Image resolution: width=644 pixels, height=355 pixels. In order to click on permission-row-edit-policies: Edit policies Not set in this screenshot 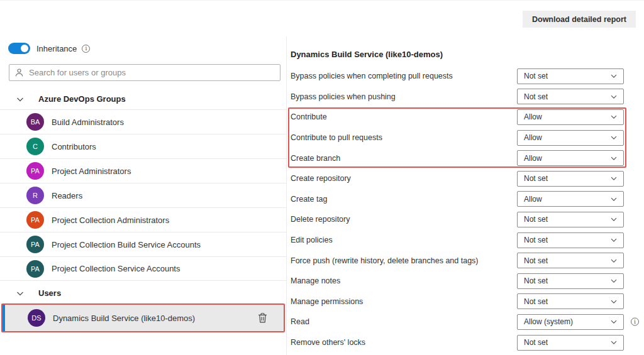, I will do `click(457, 240)`.